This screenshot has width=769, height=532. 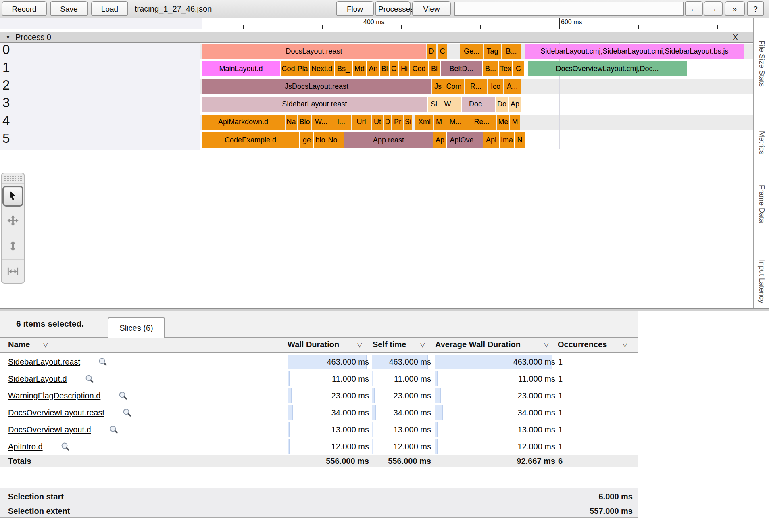 What do you see at coordinates (305, 122) in the screenshot?
I see `timeline-slice: Blo` at bounding box center [305, 122].